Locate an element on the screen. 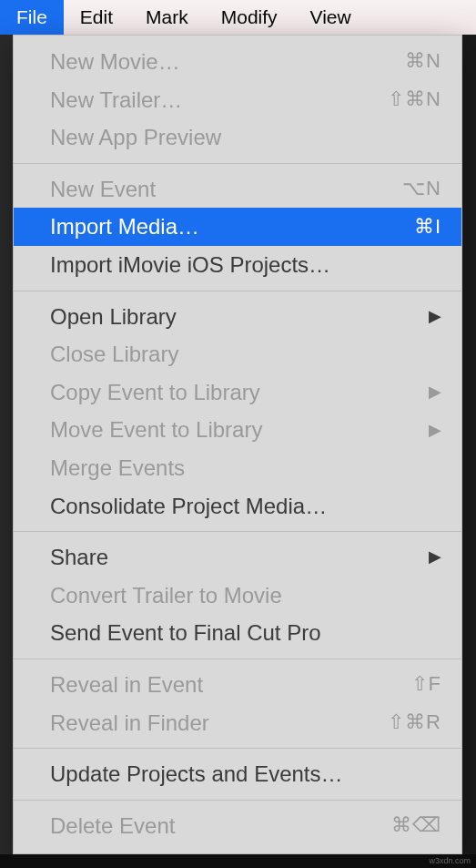 Image resolution: width=476 pixels, height=868 pixels. menubar: File Edit Mark Modify View is located at coordinates (238, 17).